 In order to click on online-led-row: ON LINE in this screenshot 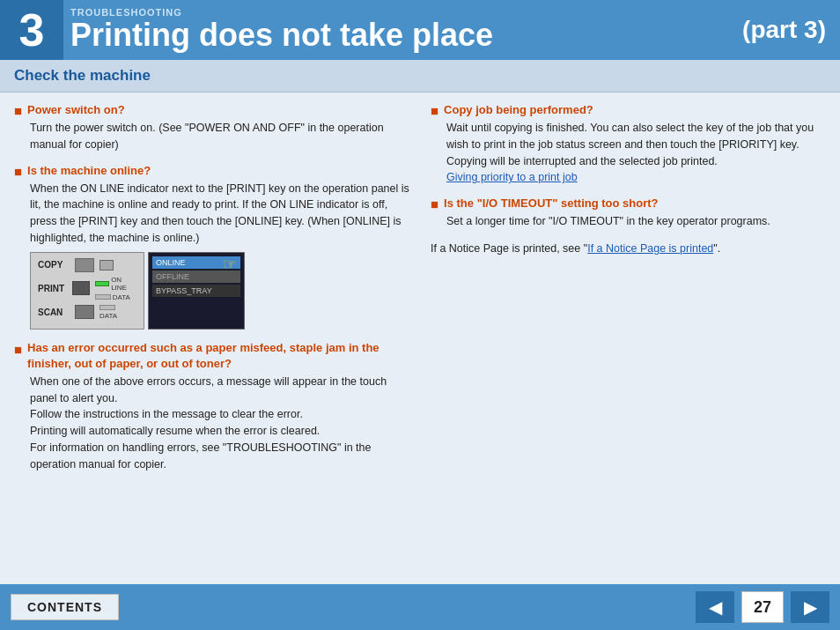, I will do `click(116, 284)`.